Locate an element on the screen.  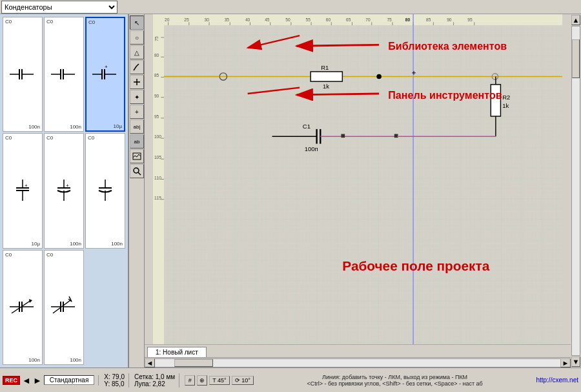
tool-triangle: △ is located at coordinates (137, 52).